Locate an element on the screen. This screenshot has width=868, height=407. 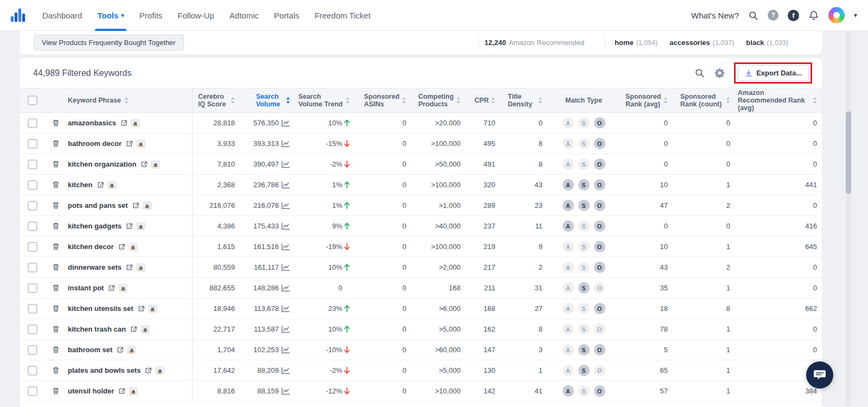
keyword-tag: home(1,054) is located at coordinates (636, 42).